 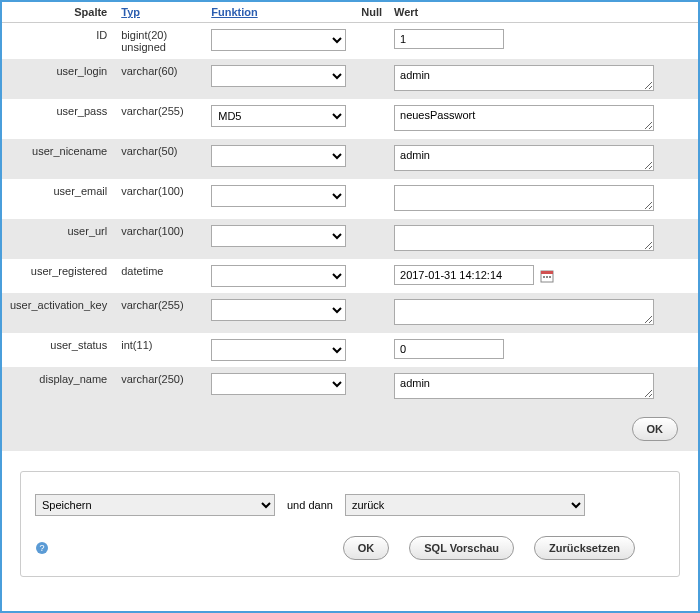 What do you see at coordinates (160, 387) in the screenshot?
I see `column-type: varchar(250)` at bounding box center [160, 387].